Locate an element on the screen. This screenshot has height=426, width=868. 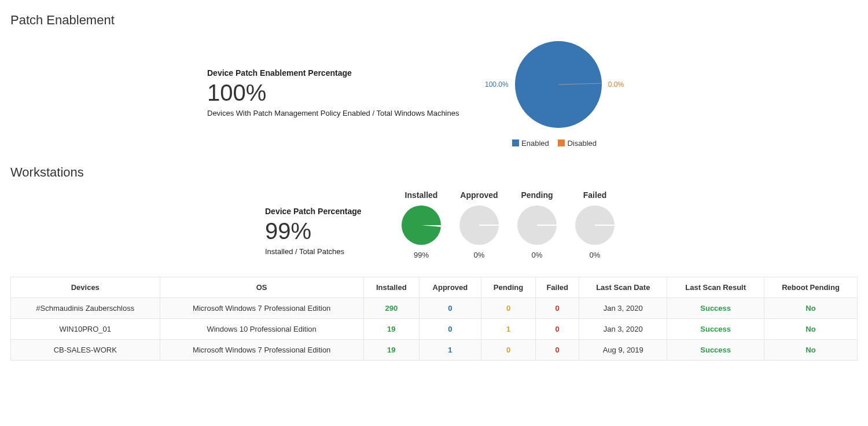
th-pending: Pending is located at coordinates (508, 288).